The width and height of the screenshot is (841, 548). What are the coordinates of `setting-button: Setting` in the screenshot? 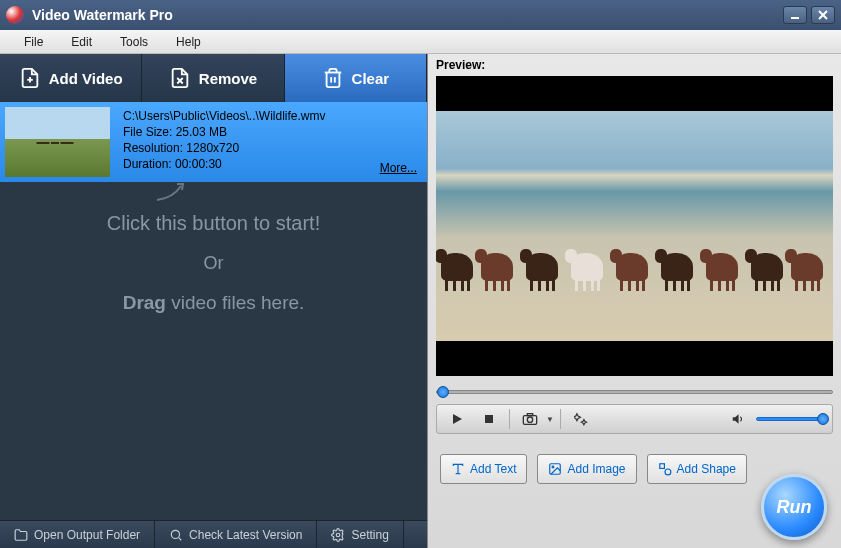 It's located at (360, 534).